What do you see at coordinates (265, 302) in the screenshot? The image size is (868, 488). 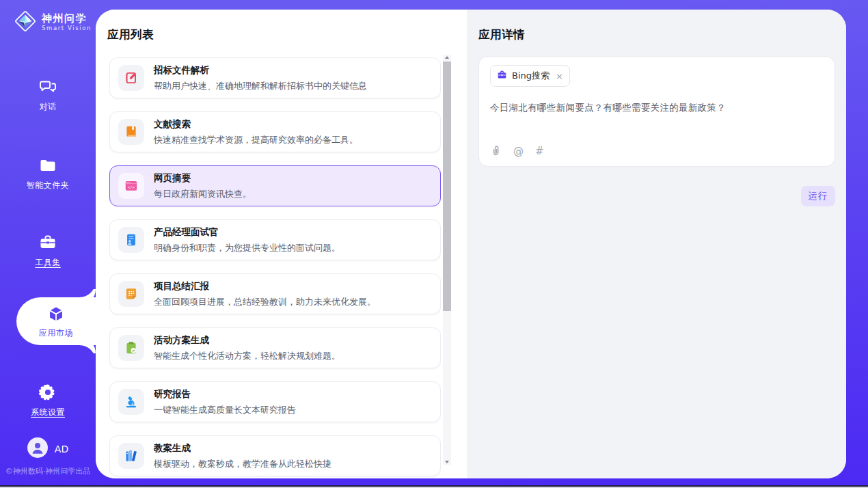 I see `app-item-description: 全面回顾项目进展，总结经验教训，助力未来优化发展。` at bounding box center [265, 302].